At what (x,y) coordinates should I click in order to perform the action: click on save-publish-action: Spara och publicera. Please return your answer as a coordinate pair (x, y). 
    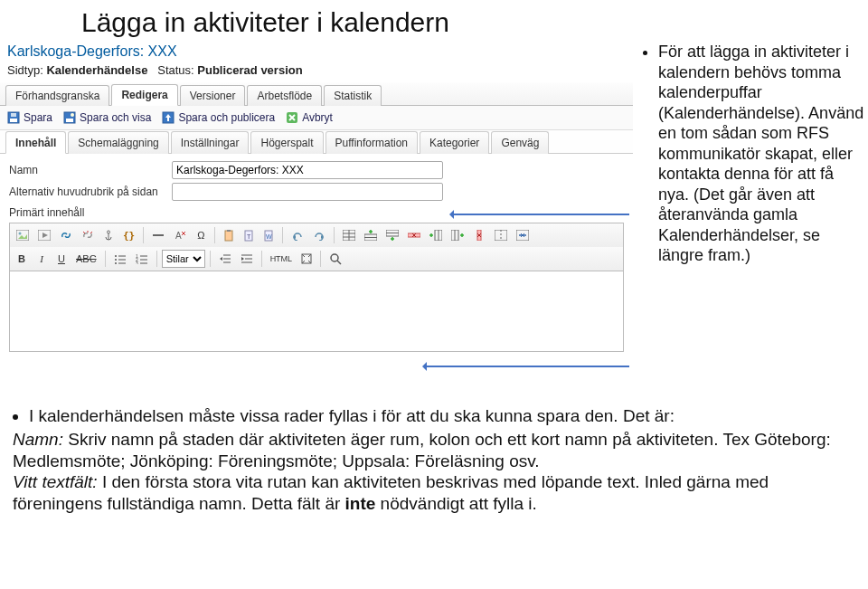
    Looking at the image, I should click on (219, 118).